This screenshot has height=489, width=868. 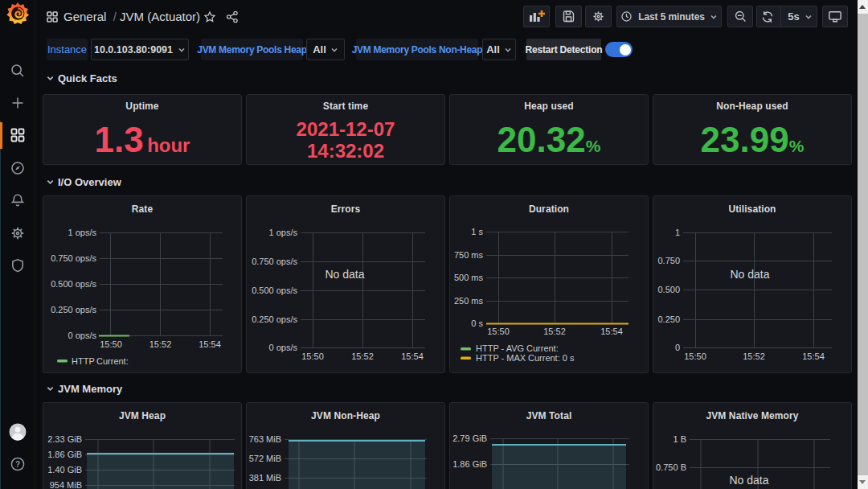 What do you see at coordinates (66, 484) in the screenshot?
I see `svg-text: 954 MiB` at bounding box center [66, 484].